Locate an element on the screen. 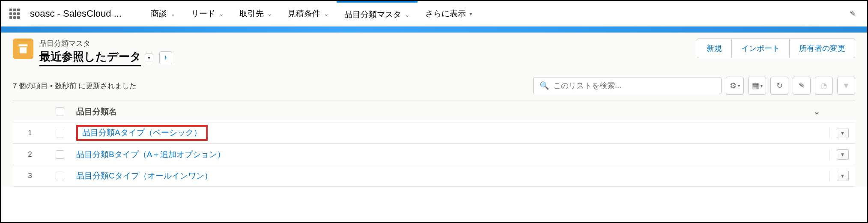 The height and width of the screenshot is (223, 868). row-number: 1 is located at coordinates (30, 133).